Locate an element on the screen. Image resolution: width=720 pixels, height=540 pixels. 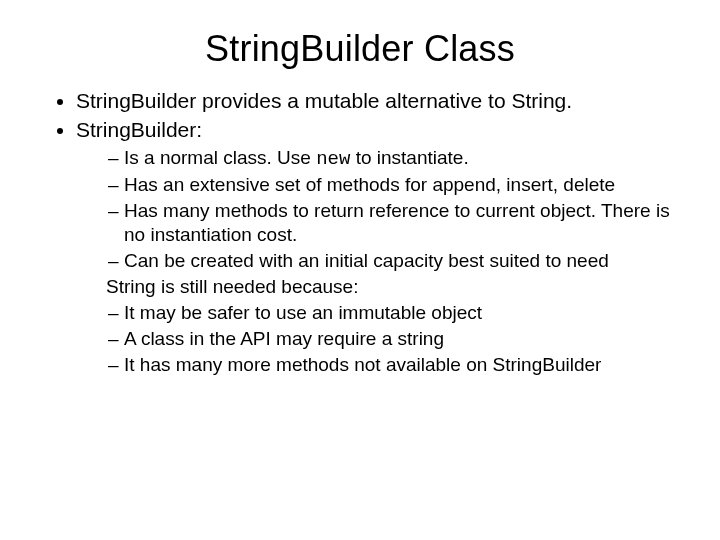
text-span: StringBuilder: is located at coordinates (139, 130).